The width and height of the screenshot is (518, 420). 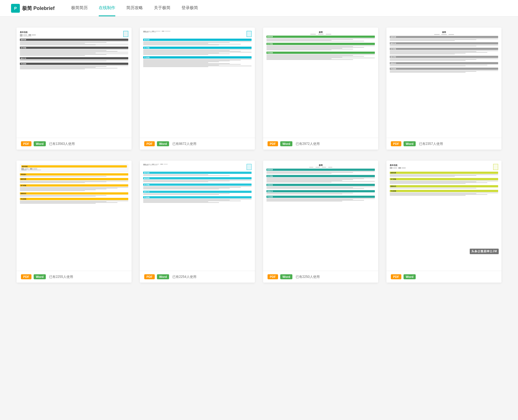 What do you see at coordinates (26, 144) in the screenshot?
I see `pdf-badge-1: PDF` at bounding box center [26, 144].